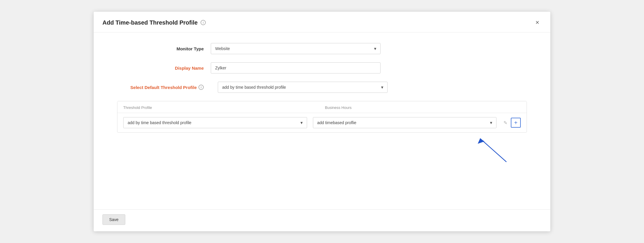 The width and height of the screenshot is (644, 243). Describe the element at coordinates (516, 123) in the screenshot. I see `add-row-button: +` at that location.